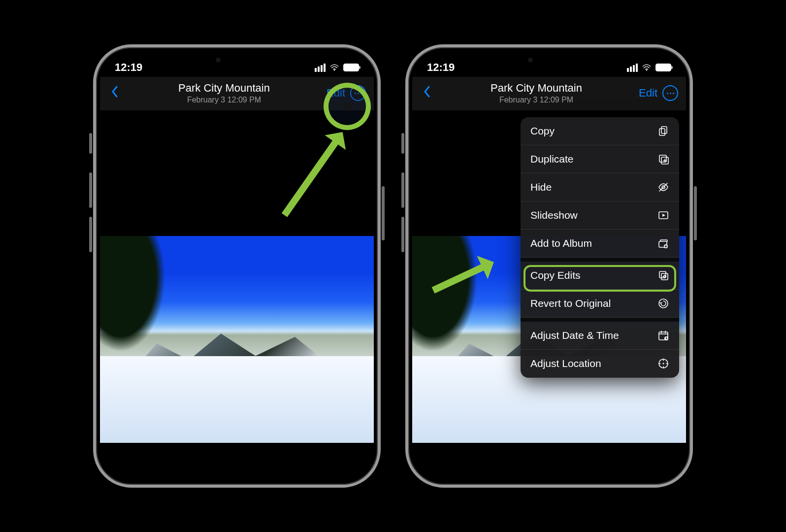  Describe the element at coordinates (556, 275) in the screenshot. I see `menu-item-label: Copy Edits` at that location.